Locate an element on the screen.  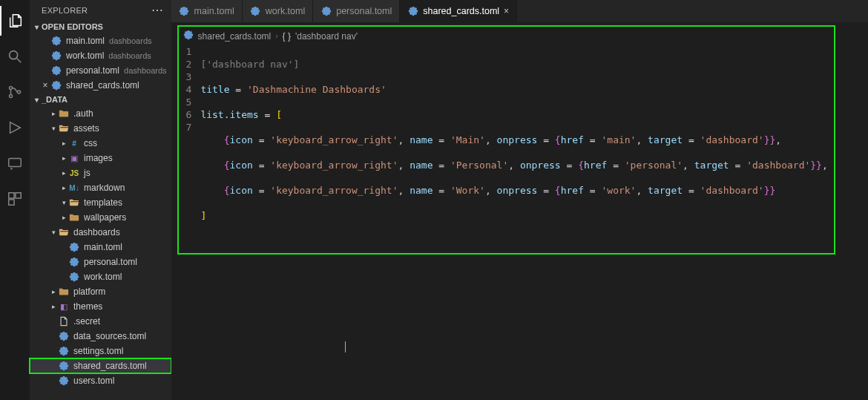
explorer-header: EXPLORER ⋯ is located at coordinates (101, 10).